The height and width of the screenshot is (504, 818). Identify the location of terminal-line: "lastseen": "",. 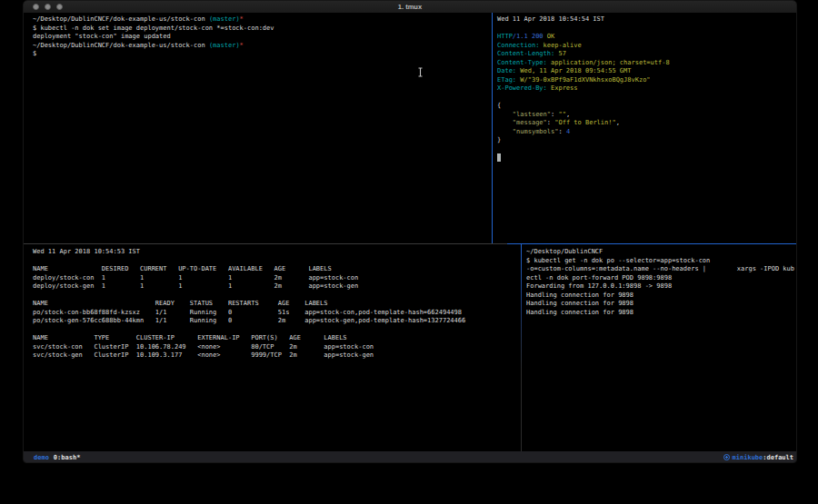
(645, 115).